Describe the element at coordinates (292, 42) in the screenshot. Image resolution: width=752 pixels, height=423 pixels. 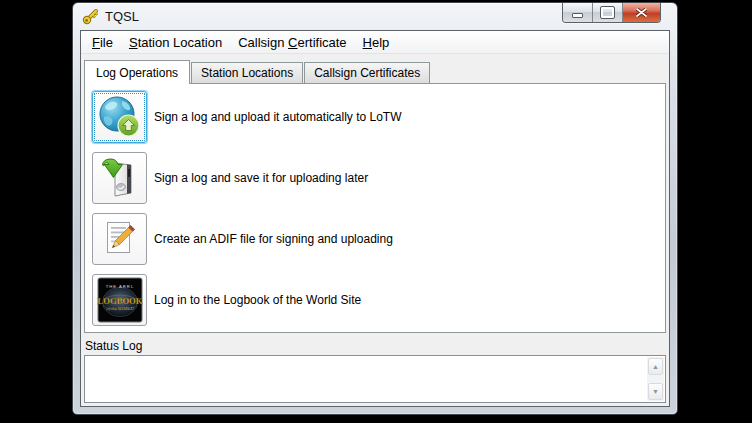
I see `menu-callsign-certificate: Callsign Certificate` at that location.